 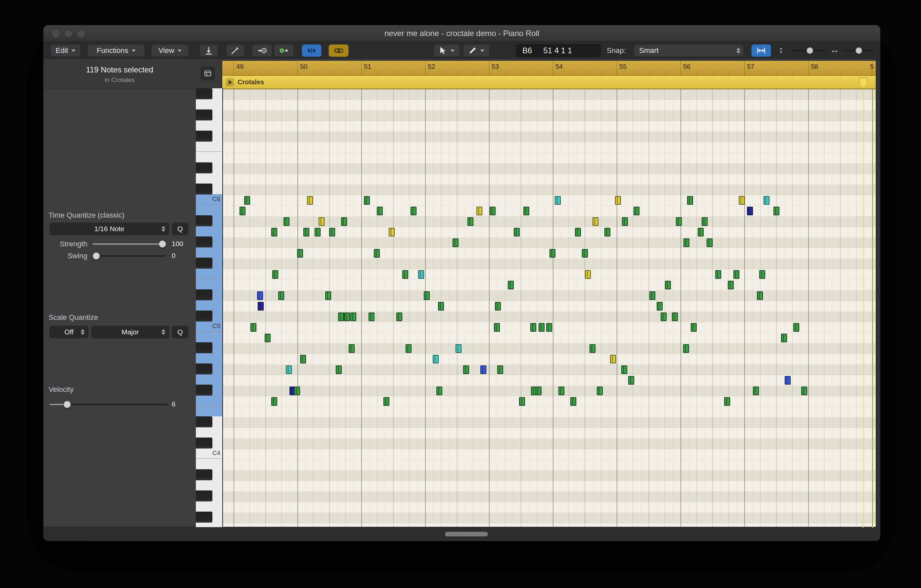 I want to click on vertical-zoom-knob, so click(x=810, y=50).